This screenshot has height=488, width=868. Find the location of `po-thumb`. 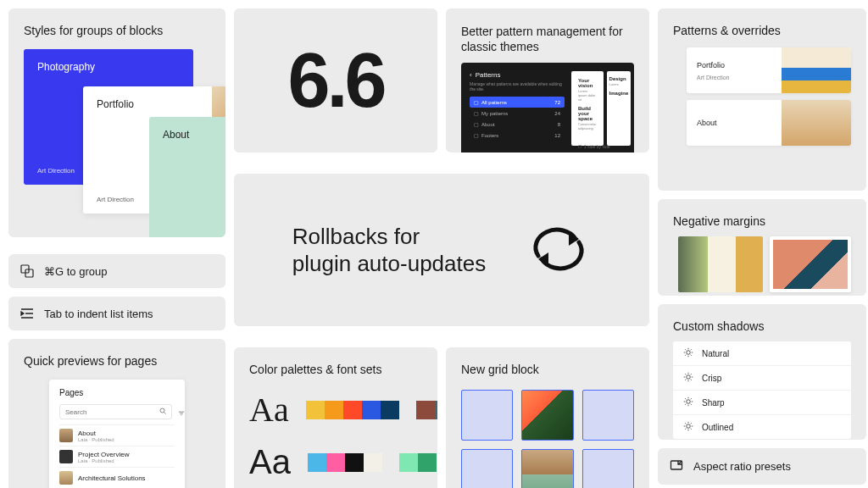

po-thumb is located at coordinates (816, 70).